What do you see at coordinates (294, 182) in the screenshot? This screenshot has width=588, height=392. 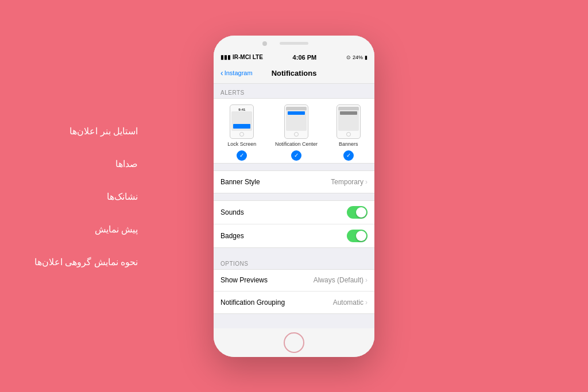 I see `banner-style-row: Banner Style Temporary ›` at bounding box center [294, 182].